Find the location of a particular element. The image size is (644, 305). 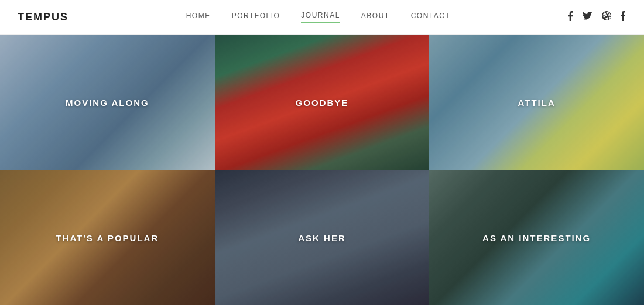

twitter-icon is located at coordinates (588, 17).